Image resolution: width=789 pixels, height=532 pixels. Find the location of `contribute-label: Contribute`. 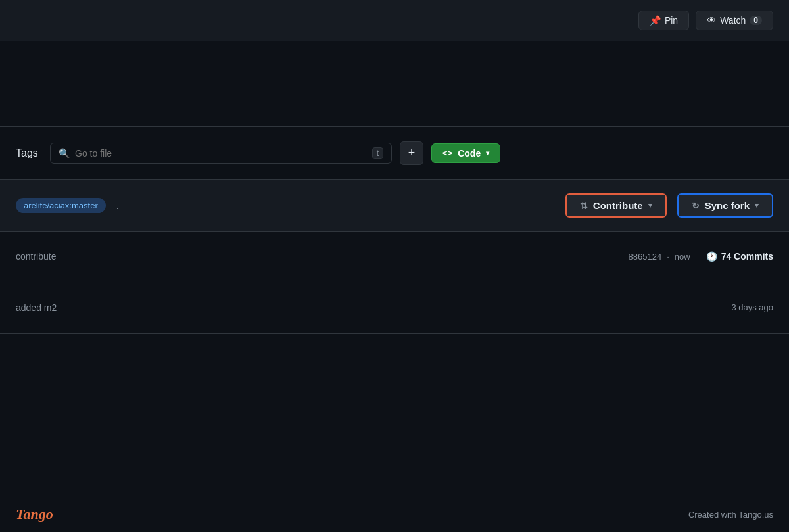

contribute-label: Contribute is located at coordinates (618, 205).